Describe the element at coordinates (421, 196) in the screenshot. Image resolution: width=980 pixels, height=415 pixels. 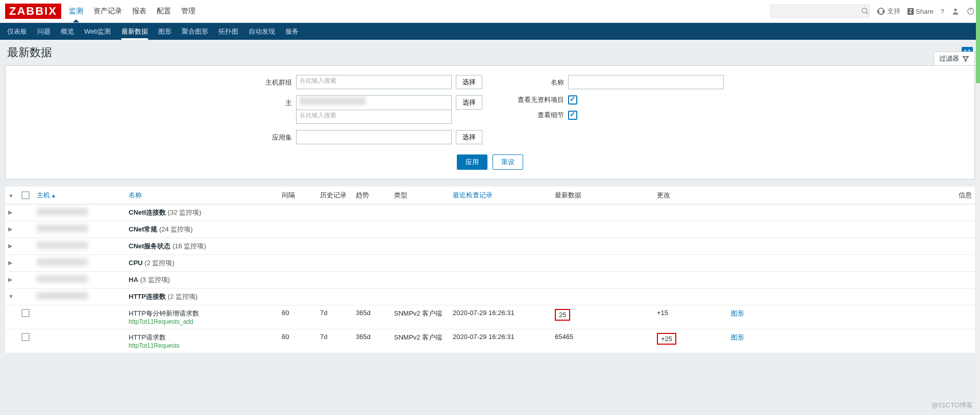
I see `col-type: 类型` at that location.